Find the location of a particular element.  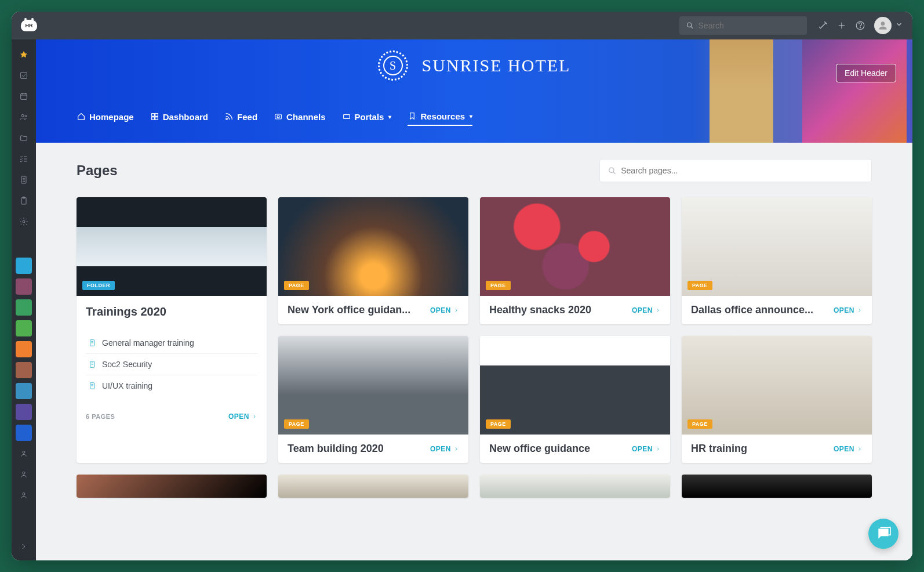

page-search-input is located at coordinates (742, 171).